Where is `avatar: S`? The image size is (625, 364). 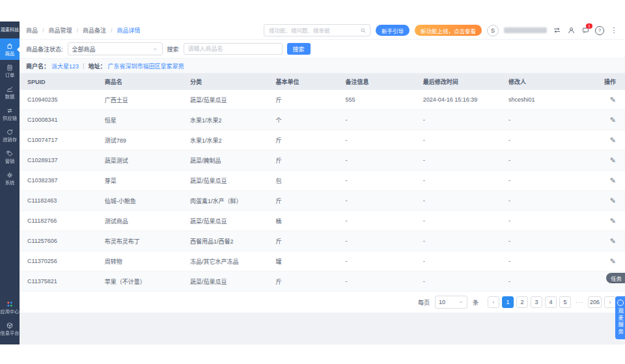
avatar: S is located at coordinates (493, 31).